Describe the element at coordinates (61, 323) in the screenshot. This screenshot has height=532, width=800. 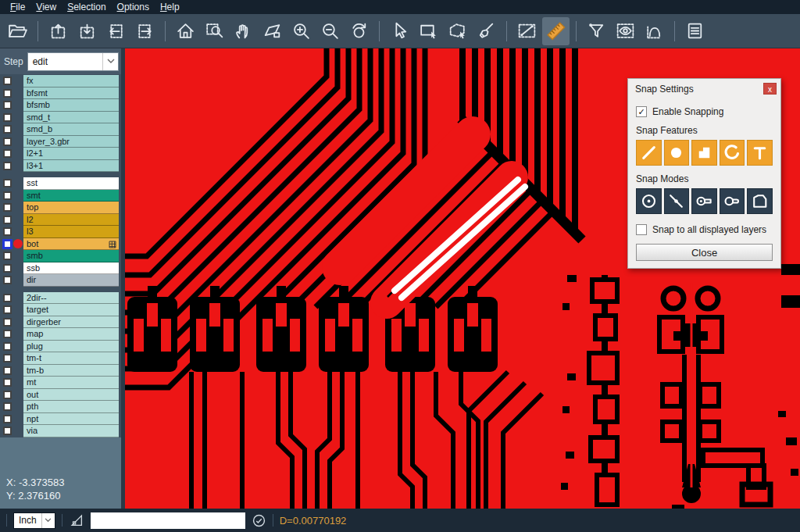
I see `layer-row-dirgerber: dirgerber` at that location.